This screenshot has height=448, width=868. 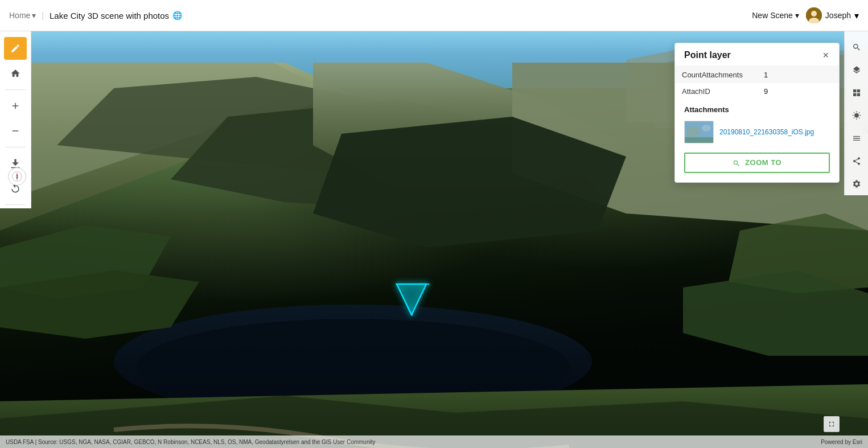 I want to click on marker-svg, so click(x=412, y=299).